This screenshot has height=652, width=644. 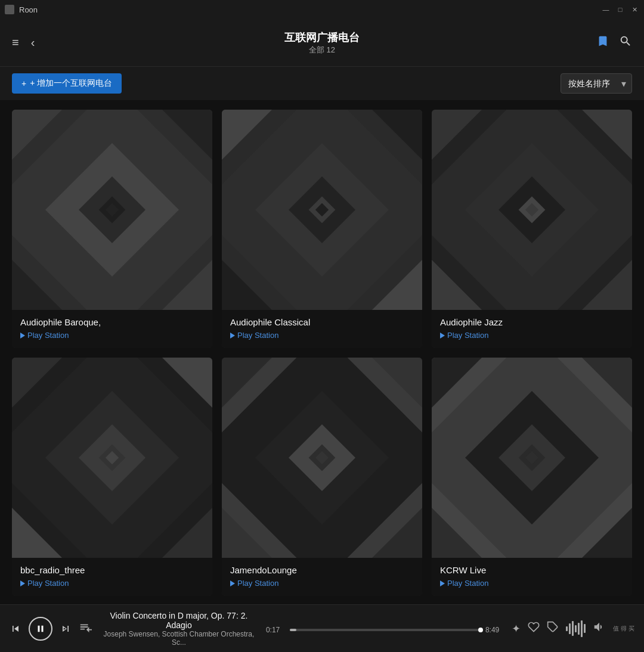 I want to click on title-bar: Roon — □ ✕, so click(x=322, y=10).